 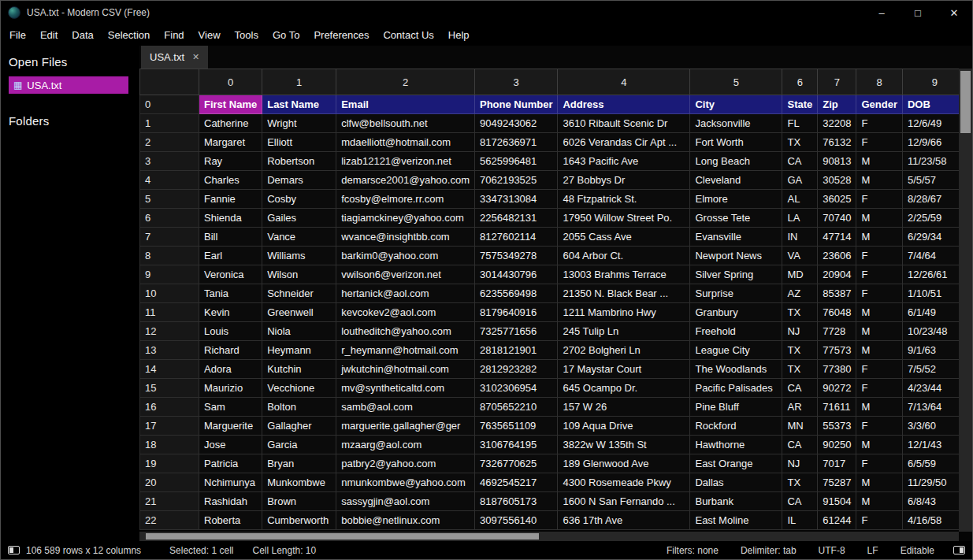 What do you see at coordinates (934, 445) in the screenshot?
I see `grid-cell: 12/1/43` at bounding box center [934, 445].